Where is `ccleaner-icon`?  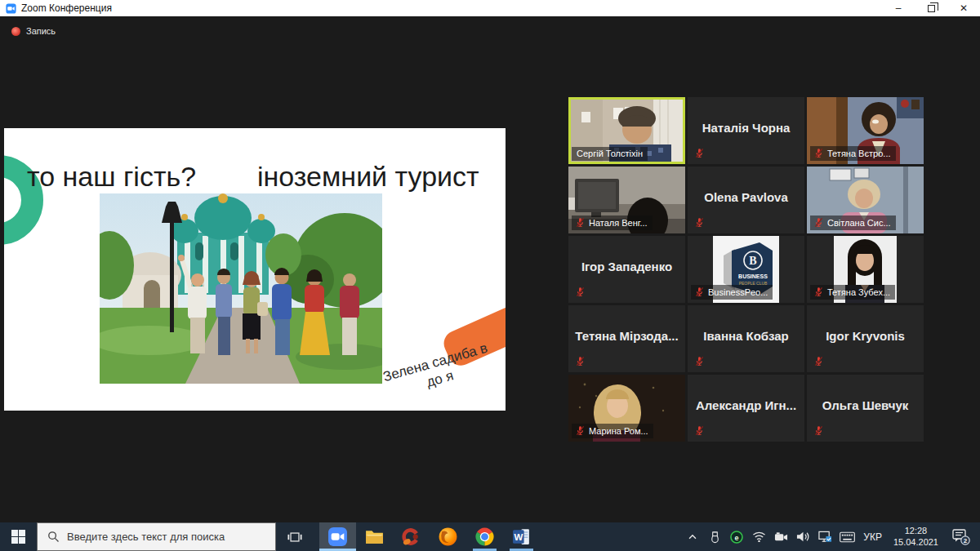
ccleaner-icon is located at coordinates (412, 537).